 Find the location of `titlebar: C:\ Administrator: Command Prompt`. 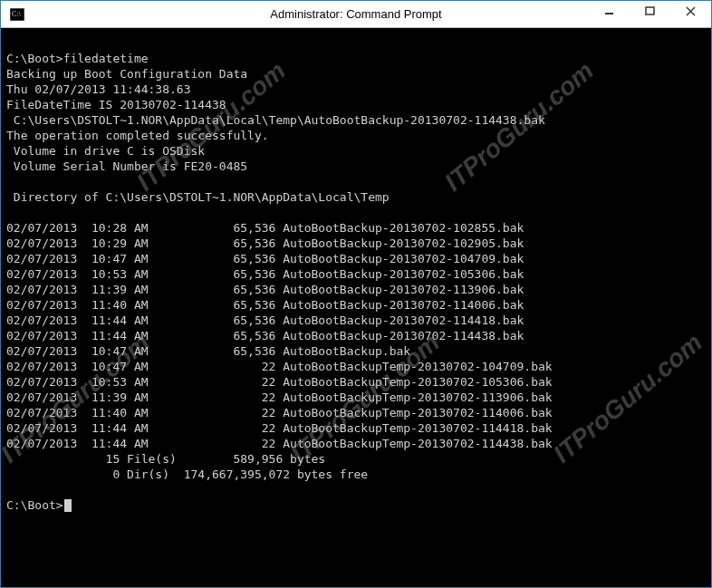

titlebar: C:\ Administrator: Command Prompt is located at coordinates (356, 14).